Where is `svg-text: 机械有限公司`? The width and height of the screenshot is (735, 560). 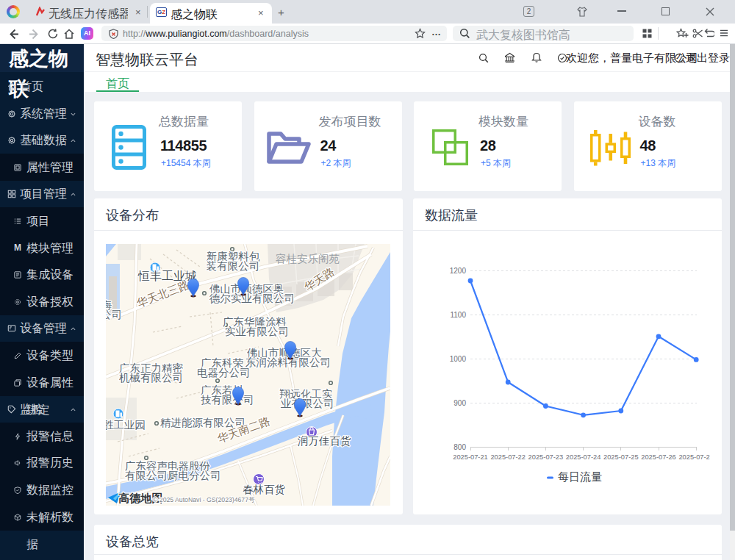
svg-text: 机械有限公司 is located at coordinates (151, 378).